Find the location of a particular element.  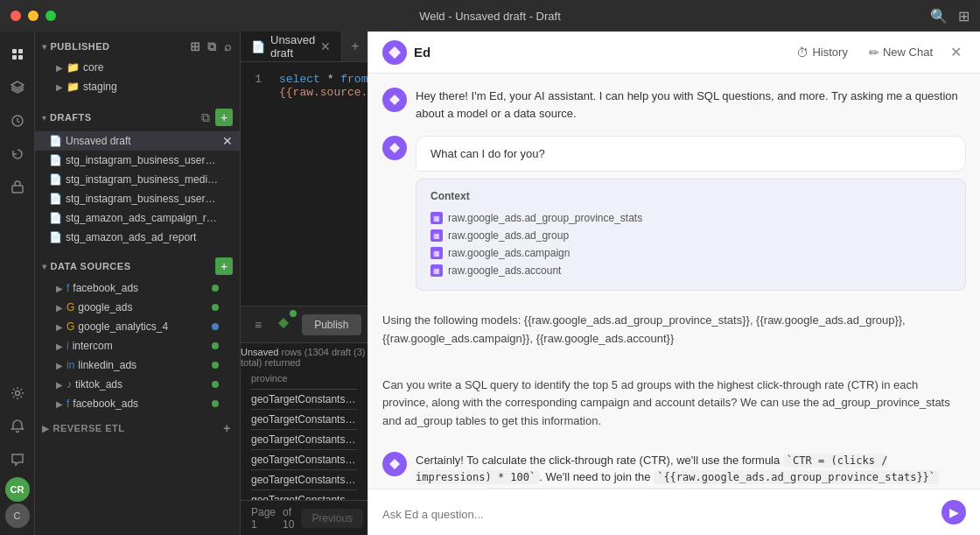

draft-item-stg-amazon-ad: 📄 stg_amazon_ads_ad_report ··· is located at coordinates (137, 237).